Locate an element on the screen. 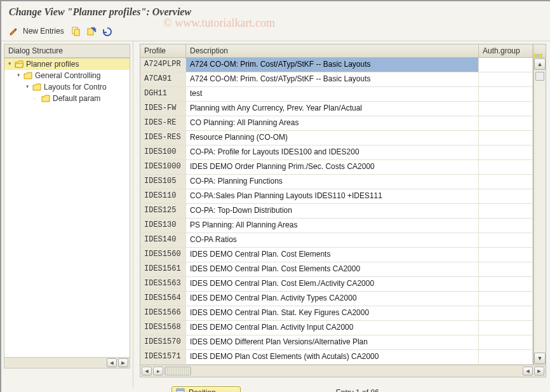  table-row: IDES1568IDES DEMO Central Plan. Activity… is located at coordinates (337, 328).